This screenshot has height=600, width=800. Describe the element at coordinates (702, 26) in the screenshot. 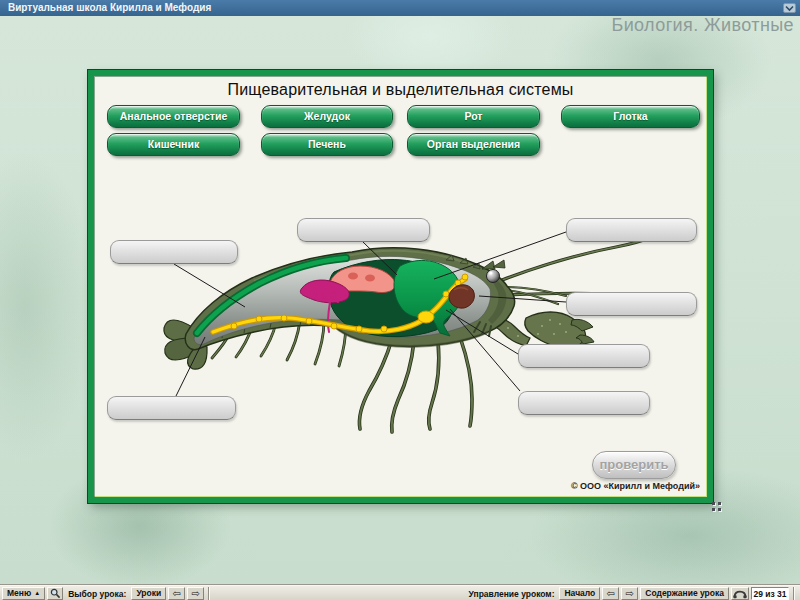

I see `course-title: Биология. Животные` at that location.